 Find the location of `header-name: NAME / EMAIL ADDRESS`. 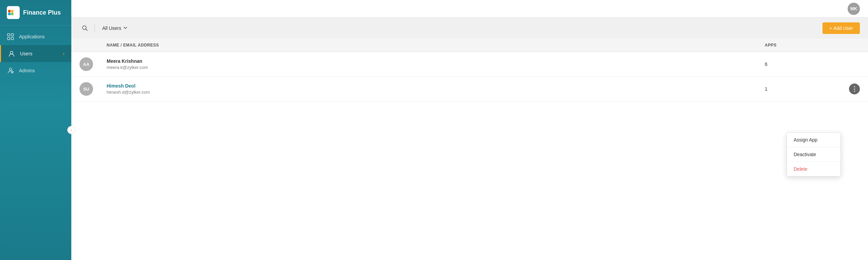

header-name: NAME / EMAIL ADDRESS is located at coordinates (436, 45).